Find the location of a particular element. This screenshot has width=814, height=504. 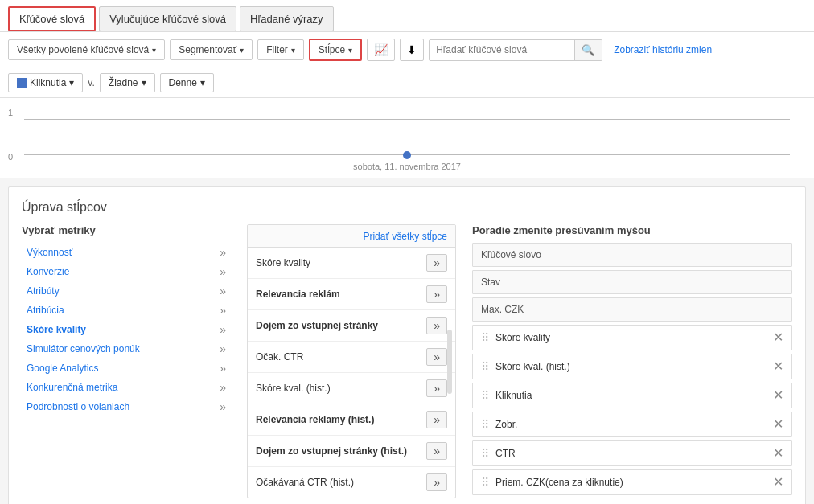

metric-link-8: Podrobnosti o volaniach is located at coordinates (78, 407).